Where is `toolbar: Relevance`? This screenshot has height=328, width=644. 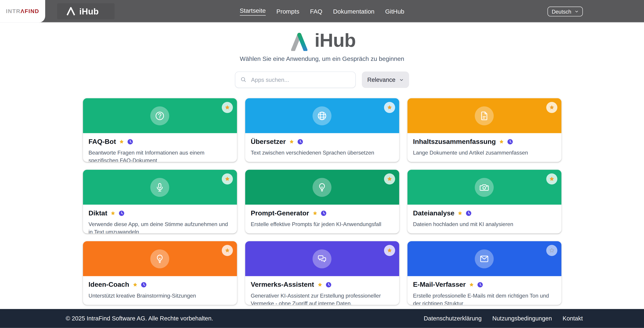 toolbar: Relevance is located at coordinates (322, 80).